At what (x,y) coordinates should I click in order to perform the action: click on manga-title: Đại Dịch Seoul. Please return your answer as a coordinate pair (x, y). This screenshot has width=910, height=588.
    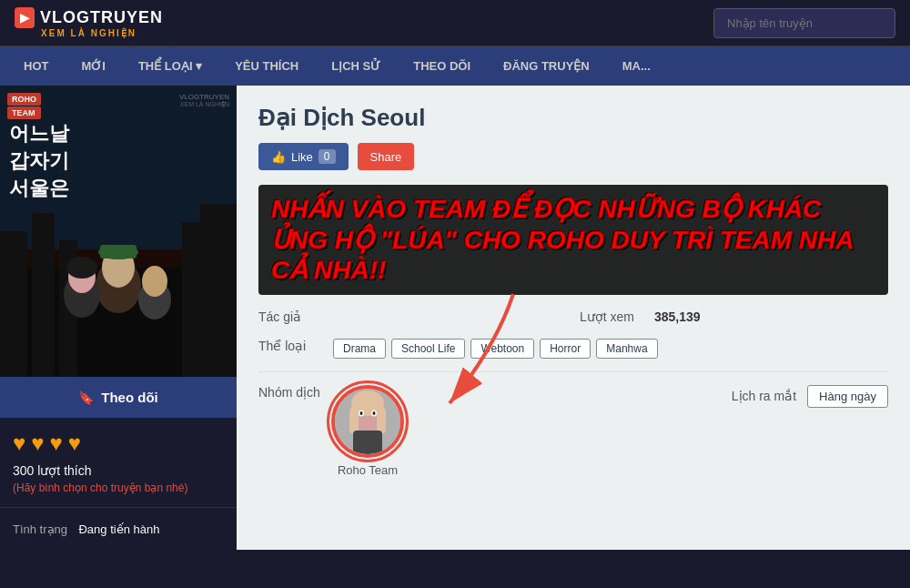
    Looking at the image, I should click on (573, 118).